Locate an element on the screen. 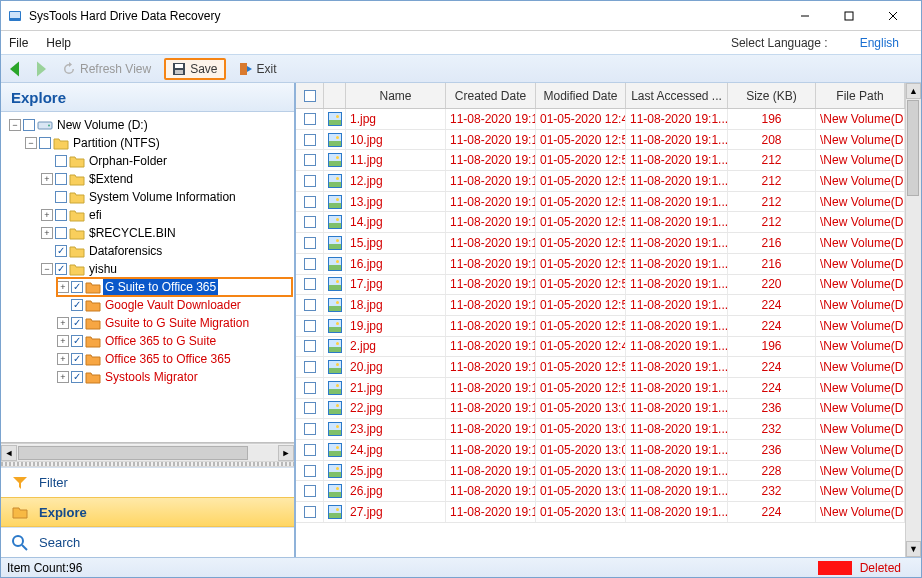 The image size is (922, 578). tree-node: +$Extend is located at coordinates (166, 179).